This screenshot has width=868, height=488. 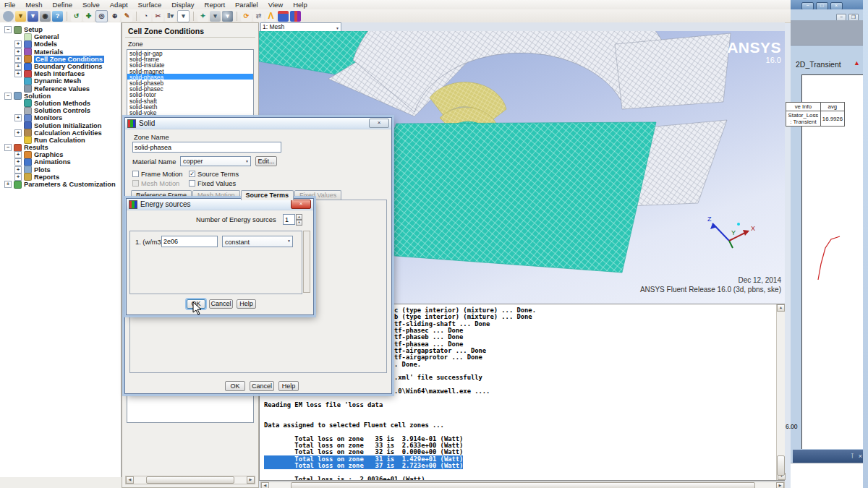 I want to click on close-icon: ×, so click(x=861, y=457).